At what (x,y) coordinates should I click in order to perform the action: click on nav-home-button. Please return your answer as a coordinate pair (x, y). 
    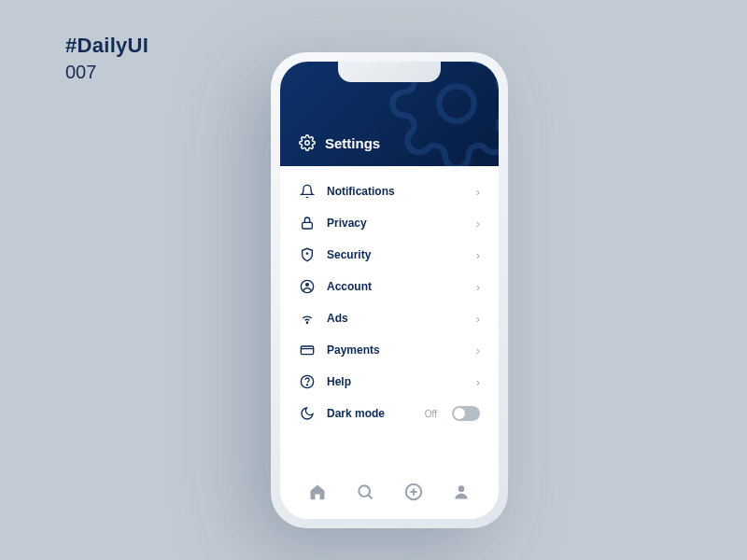
    Looking at the image, I should click on (317, 492).